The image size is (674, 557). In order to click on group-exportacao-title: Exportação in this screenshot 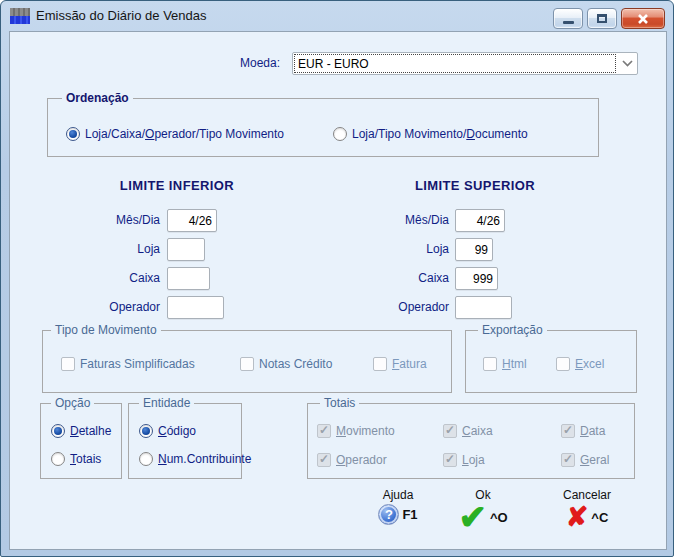, I will do `click(512, 330)`.